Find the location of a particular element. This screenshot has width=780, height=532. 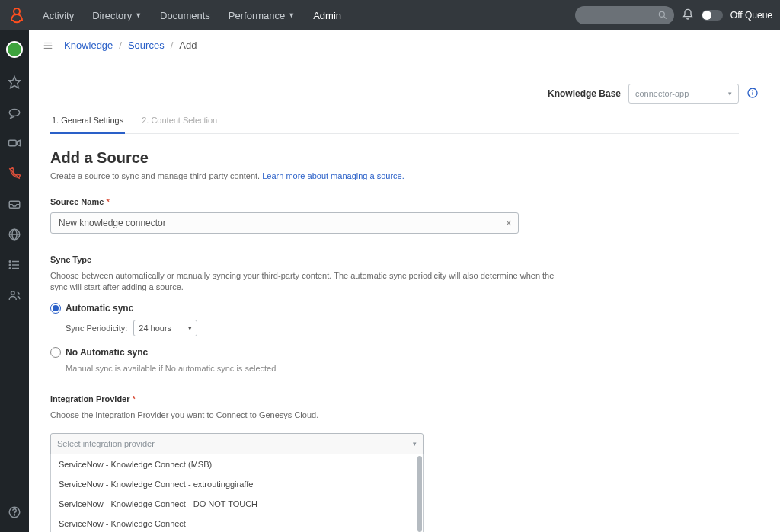

no-auto-sync-help: Manual sync is available if No automatic… is located at coordinates (395, 368).